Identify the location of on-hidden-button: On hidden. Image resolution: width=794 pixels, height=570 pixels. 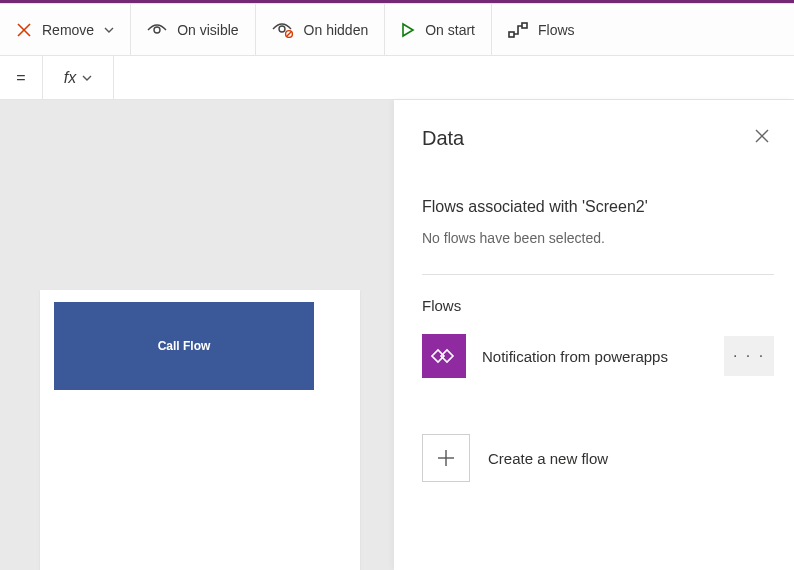
(320, 30).